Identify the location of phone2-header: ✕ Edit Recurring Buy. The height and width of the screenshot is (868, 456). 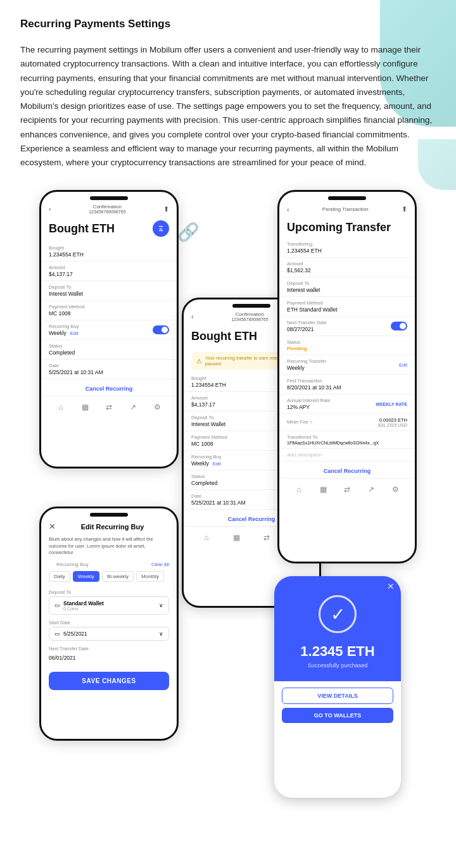
(109, 527).